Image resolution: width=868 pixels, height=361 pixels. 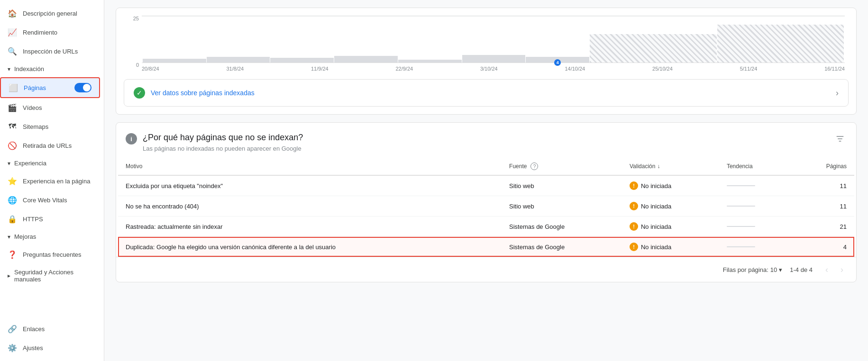 I want to click on row4-motivo: Duplicada: Google ha elegido una versión…, so click(x=310, y=247).